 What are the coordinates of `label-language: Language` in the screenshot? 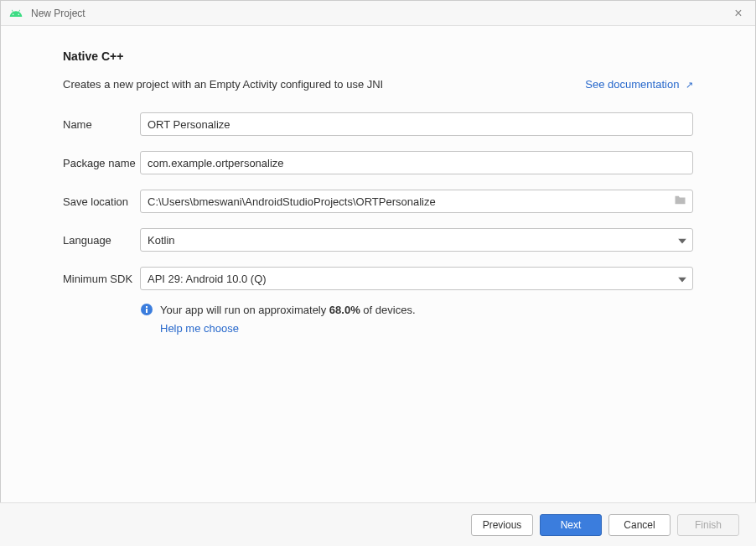 It's located at (101, 240).